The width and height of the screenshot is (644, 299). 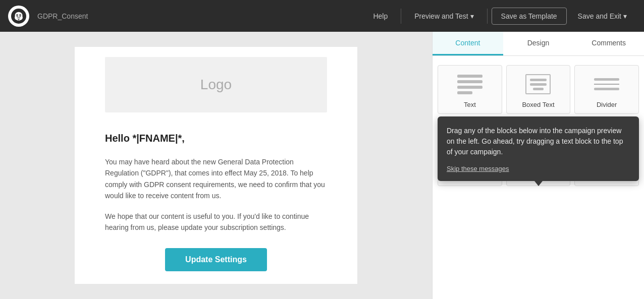 What do you see at coordinates (539, 43) in the screenshot?
I see `tab-design: Design` at bounding box center [539, 43].